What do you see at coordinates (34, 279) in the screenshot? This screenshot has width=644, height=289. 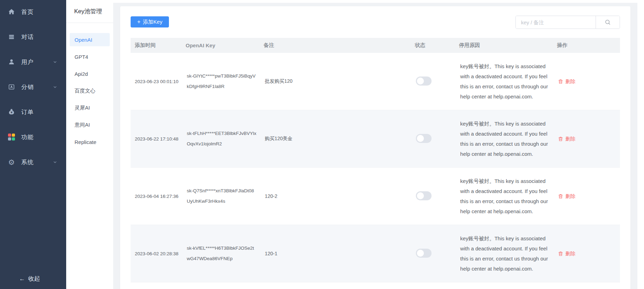 I see `collapse-label: 收起` at bounding box center [34, 279].